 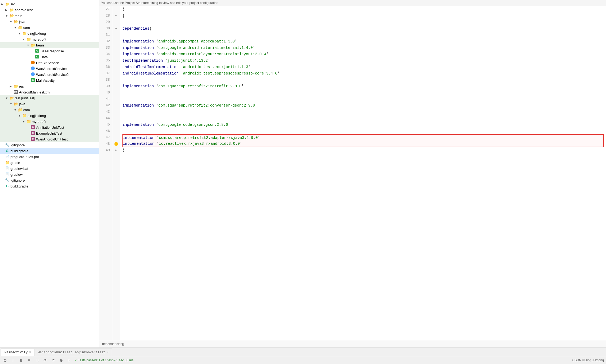 What do you see at coordinates (18, 352) in the screenshot?
I see `editor-tab: MainActivity×` at bounding box center [18, 352].